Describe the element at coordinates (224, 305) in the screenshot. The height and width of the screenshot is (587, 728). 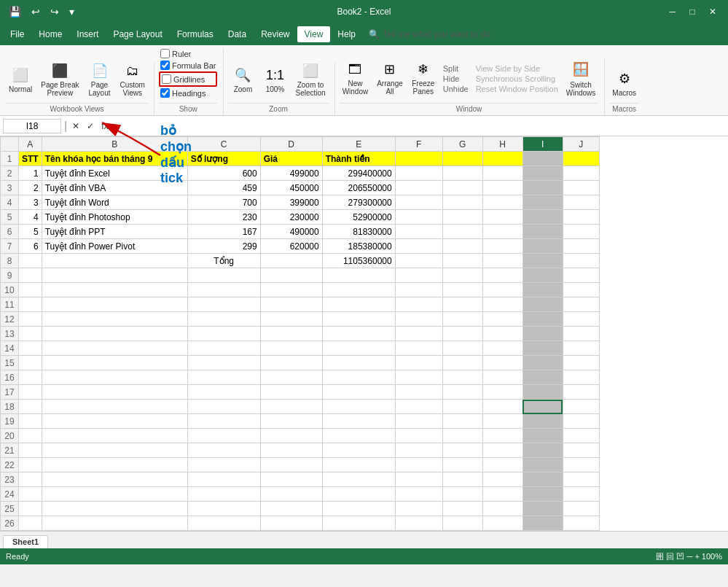
I see `cell-r11-c2` at that location.